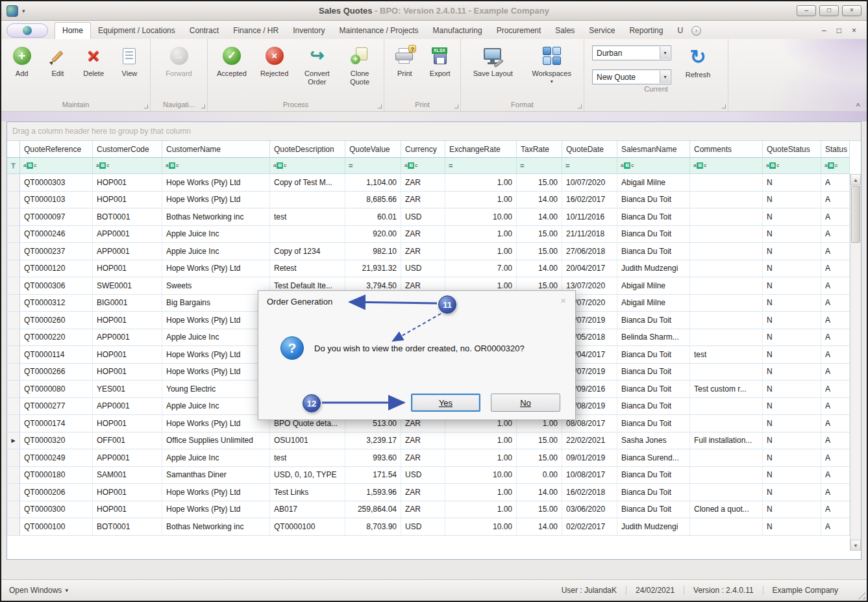 Image resolution: width=868 pixels, height=602 pixels. What do you see at coordinates (589, 492) in the screenshot?
I see `grid-cell: 16/02/2018` at bounding box center [589, 492].